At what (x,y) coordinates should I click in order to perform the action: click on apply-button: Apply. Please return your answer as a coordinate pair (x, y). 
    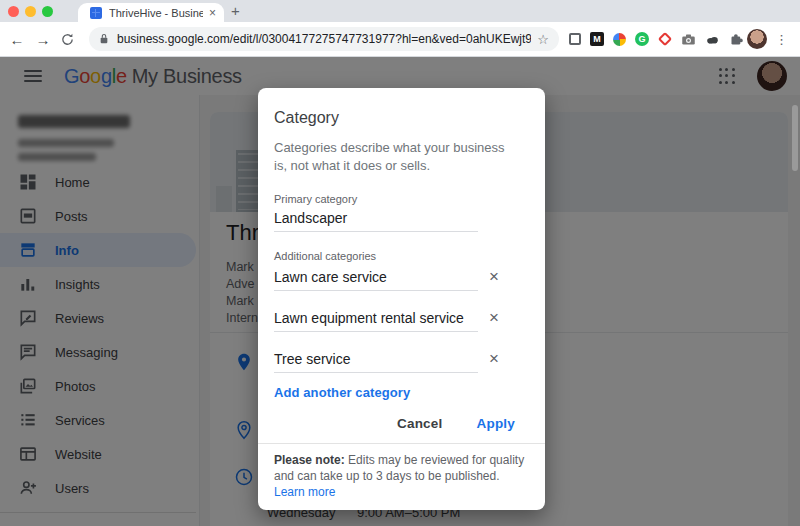
    Looking at the image, I should click on (496, 424).